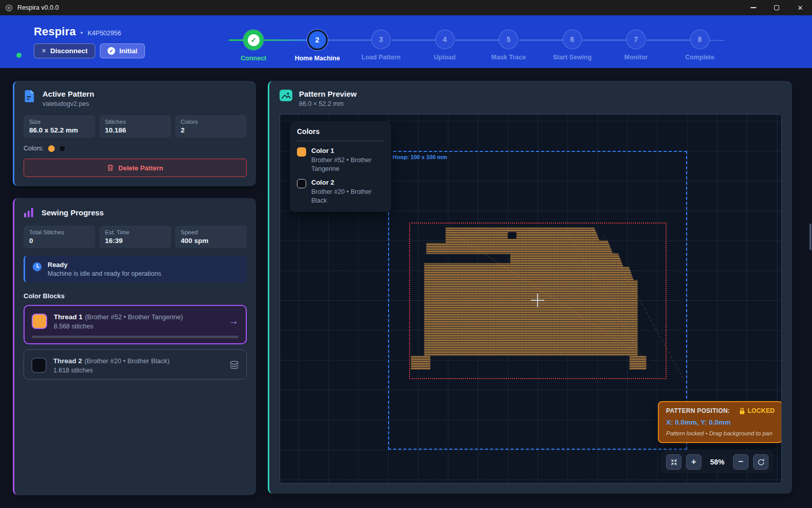 This screenshot has height=508, width=812. I want to click on connection-status-dot, so click(19, 55).